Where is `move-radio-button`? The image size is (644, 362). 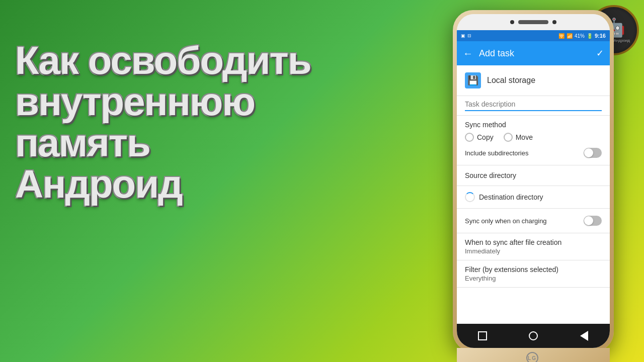 move-radio-button is located at coordinates (508, 137).